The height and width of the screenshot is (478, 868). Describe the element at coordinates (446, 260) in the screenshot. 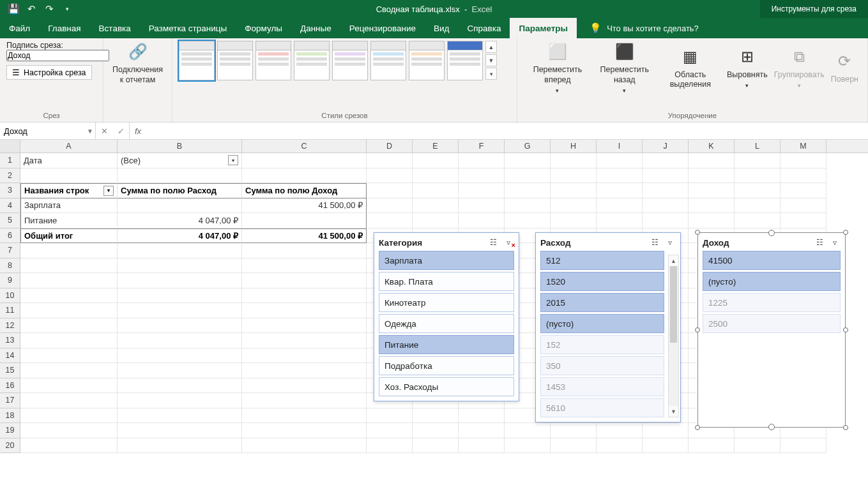

I see `slicer-item: Зарплата` at that location.